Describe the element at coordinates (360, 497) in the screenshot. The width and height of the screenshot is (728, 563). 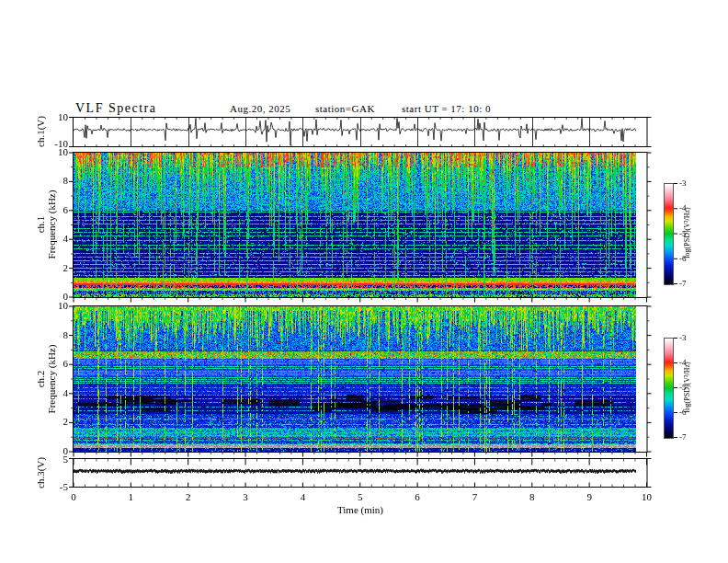
I see `x-tick-label: 5` at that location.